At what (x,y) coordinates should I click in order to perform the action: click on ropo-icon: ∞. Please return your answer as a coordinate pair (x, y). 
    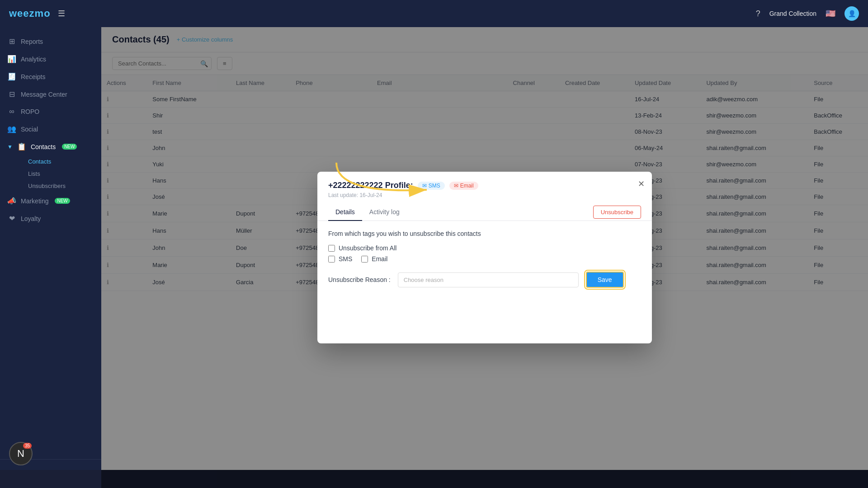
    Looking at the image, I should click on (12, 112).